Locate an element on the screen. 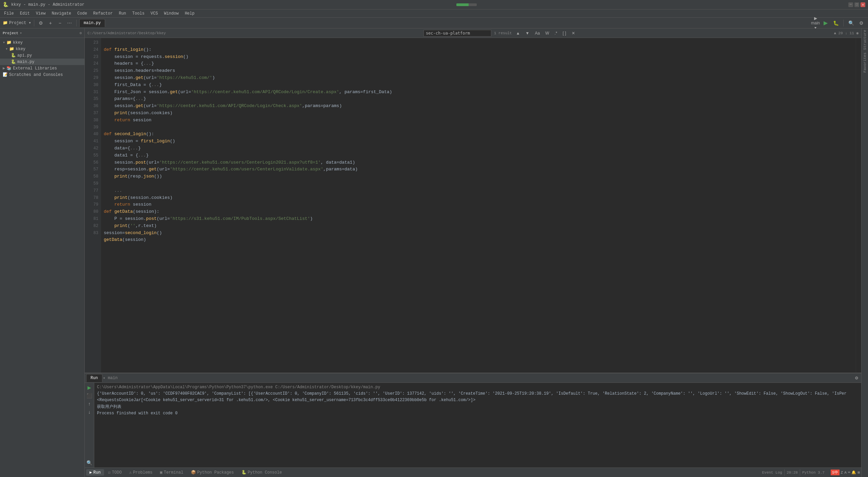 The height and width of the screenshot is (477, 868). bottom-panel-settings: ⚙ is located at coordinates (856, 378).